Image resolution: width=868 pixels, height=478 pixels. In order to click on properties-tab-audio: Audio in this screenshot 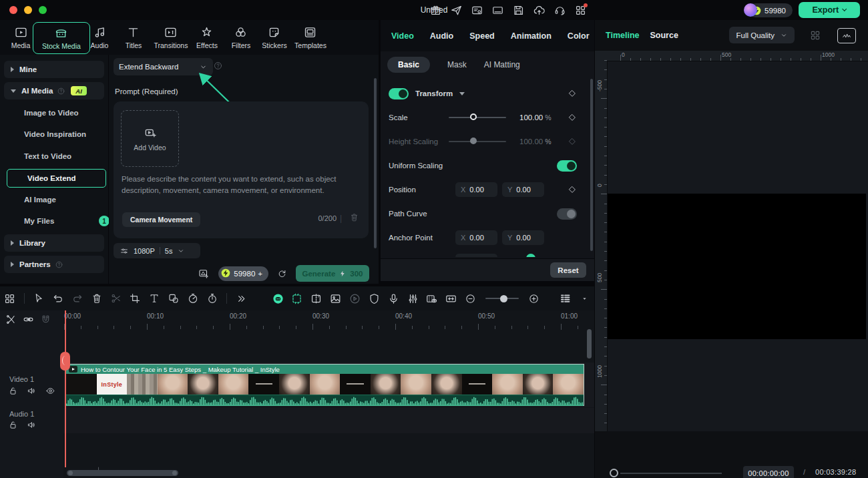, I will do `click(442, 36)`.